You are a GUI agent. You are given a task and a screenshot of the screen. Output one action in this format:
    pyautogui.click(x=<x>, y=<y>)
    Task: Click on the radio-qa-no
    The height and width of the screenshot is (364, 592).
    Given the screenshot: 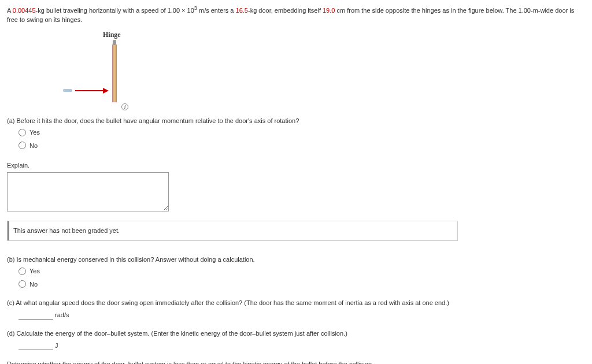 What is the action you would take?
    pyautogui.click(x=22, y=146)
    